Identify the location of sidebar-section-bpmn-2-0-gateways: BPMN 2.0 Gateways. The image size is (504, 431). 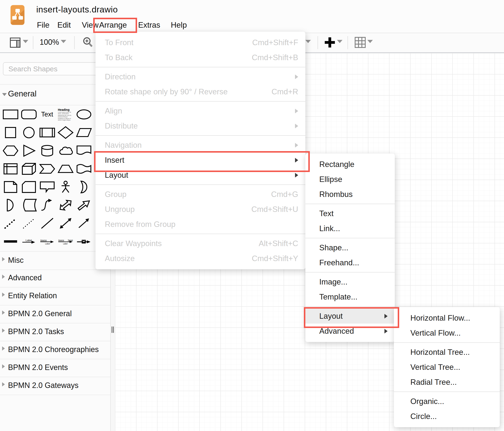
(55, 386).